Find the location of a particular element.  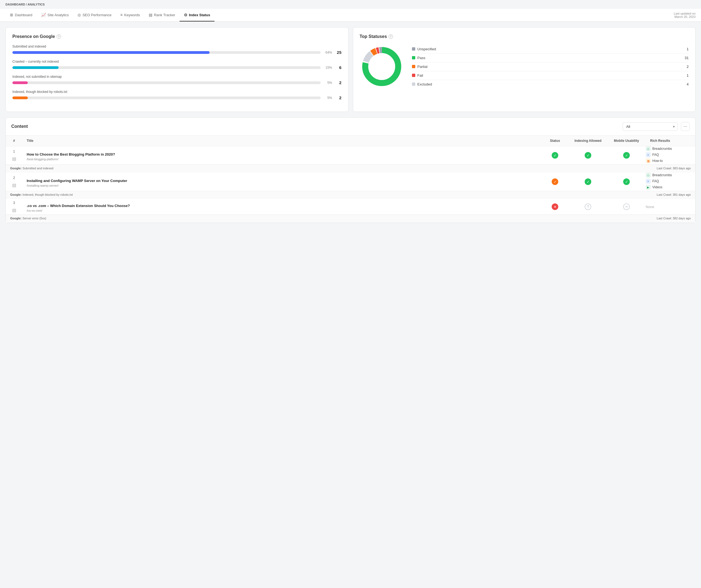

tab-site-analytics: 📈 Site Analytics is located at coordinates (55, 15).